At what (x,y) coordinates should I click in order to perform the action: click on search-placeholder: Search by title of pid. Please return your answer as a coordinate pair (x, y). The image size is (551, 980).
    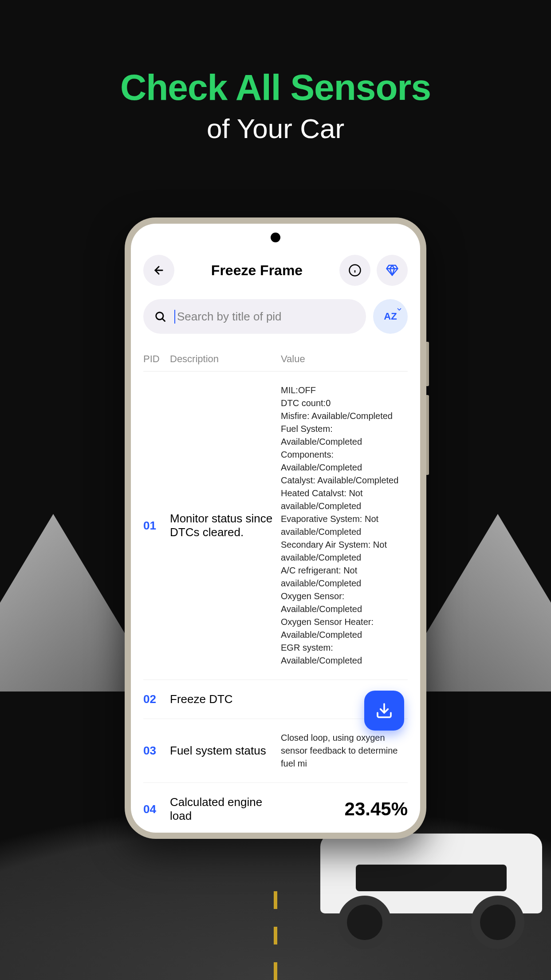
    Looking at the image, I should click on (228, 317).